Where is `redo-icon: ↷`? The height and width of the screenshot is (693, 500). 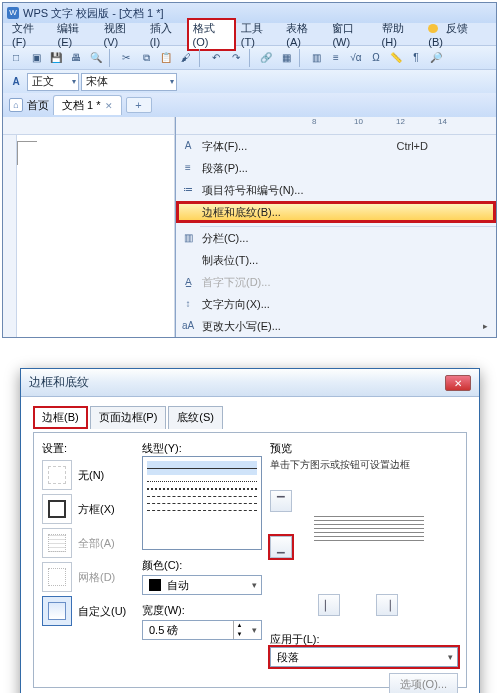 redo-icon: ↷ is located at coordinates (236, 58).